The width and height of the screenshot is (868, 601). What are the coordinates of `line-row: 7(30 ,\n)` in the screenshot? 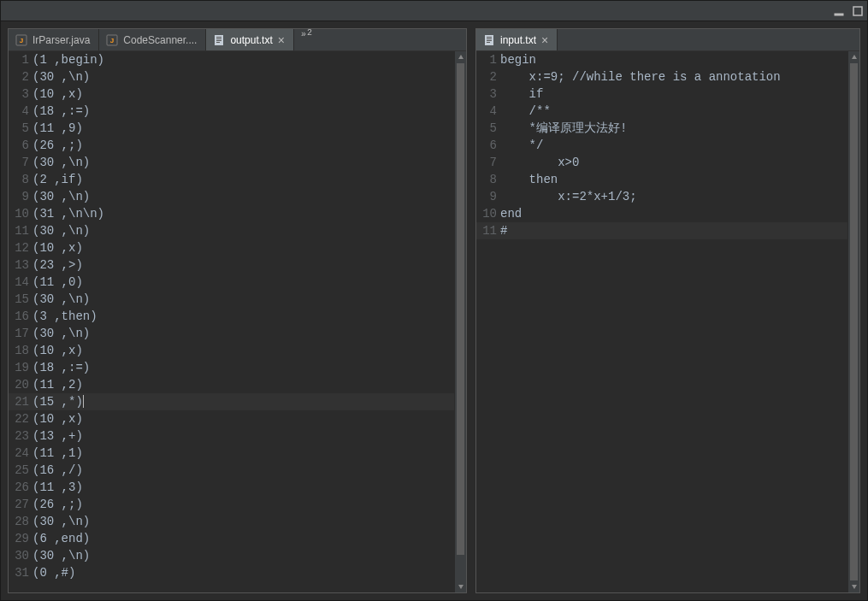 It's located at (231, 162).